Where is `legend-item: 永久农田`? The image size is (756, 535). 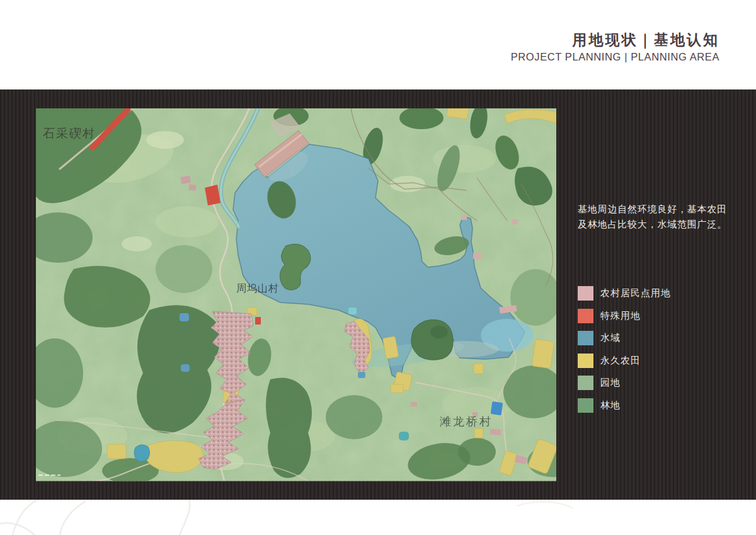
legend-item: 永久农田 is located at coordinates (624, 360).